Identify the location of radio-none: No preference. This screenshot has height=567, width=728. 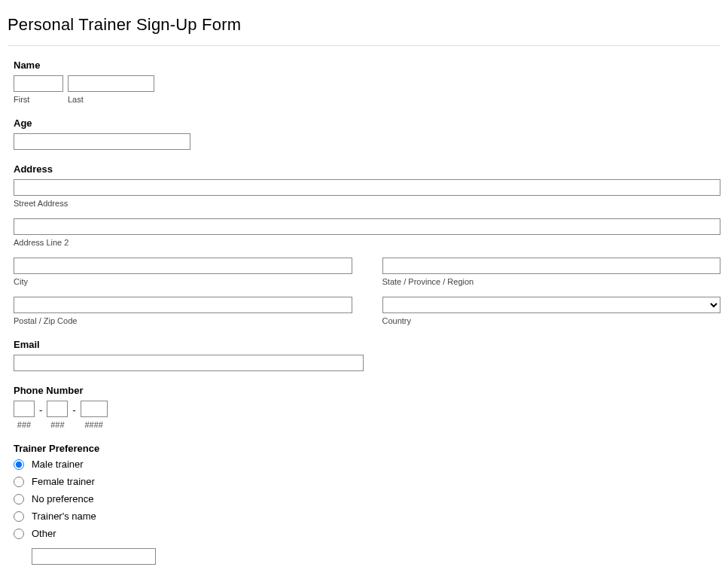
(367, 498).